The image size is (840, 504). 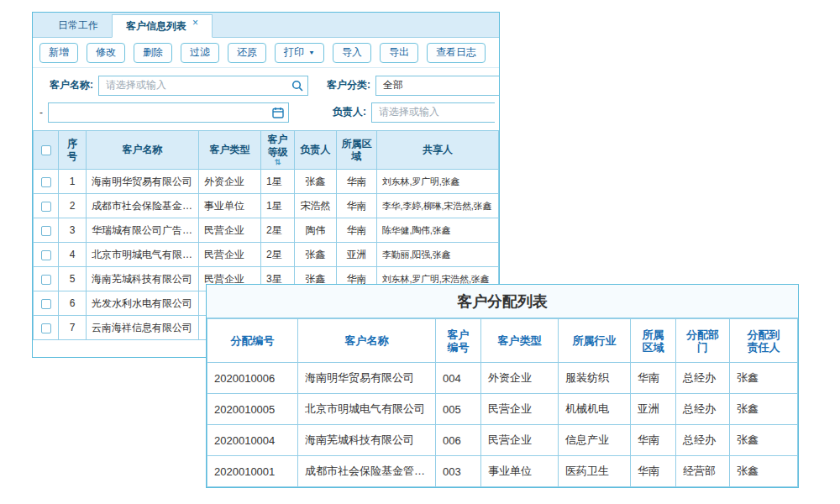 What do you see at coordinates (265, 53) in the screenshot?
I see `toolbar: 新增修改删除过滤还原打印▼导入导出查看日志` at bounding box center [265, 53].